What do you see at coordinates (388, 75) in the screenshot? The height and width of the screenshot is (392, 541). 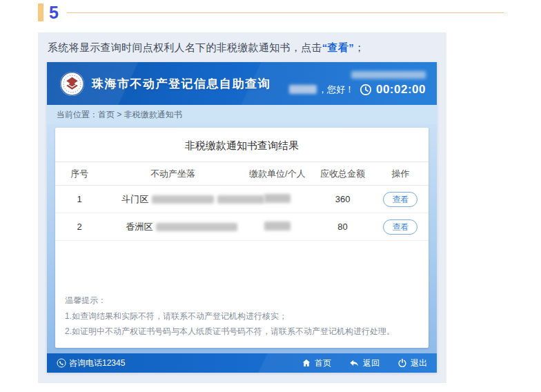 I see `office-name-redacted` at bounding box center [388, 75].